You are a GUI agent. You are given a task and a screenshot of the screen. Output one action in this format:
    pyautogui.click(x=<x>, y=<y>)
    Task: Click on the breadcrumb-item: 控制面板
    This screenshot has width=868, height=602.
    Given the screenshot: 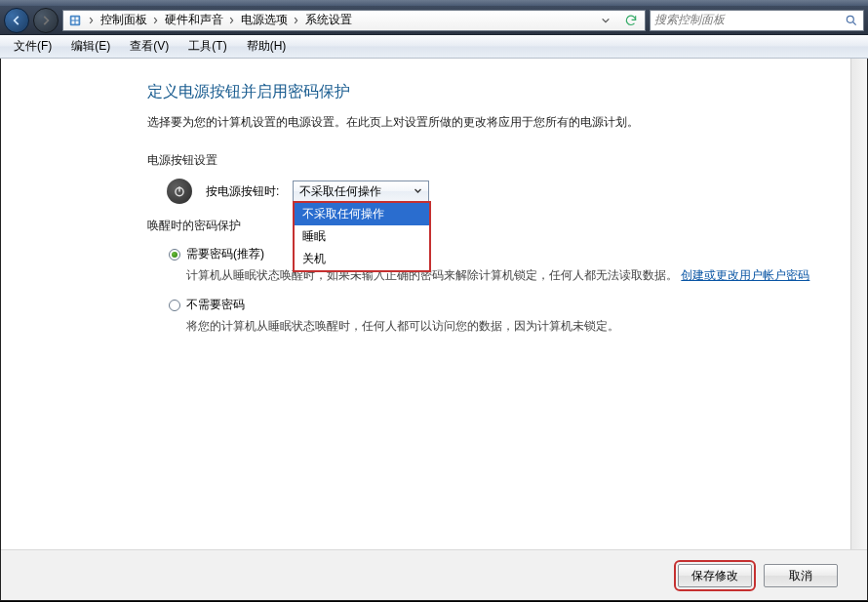 What is the action you would take?
    pyautogui.click(x=124, y=20)
    